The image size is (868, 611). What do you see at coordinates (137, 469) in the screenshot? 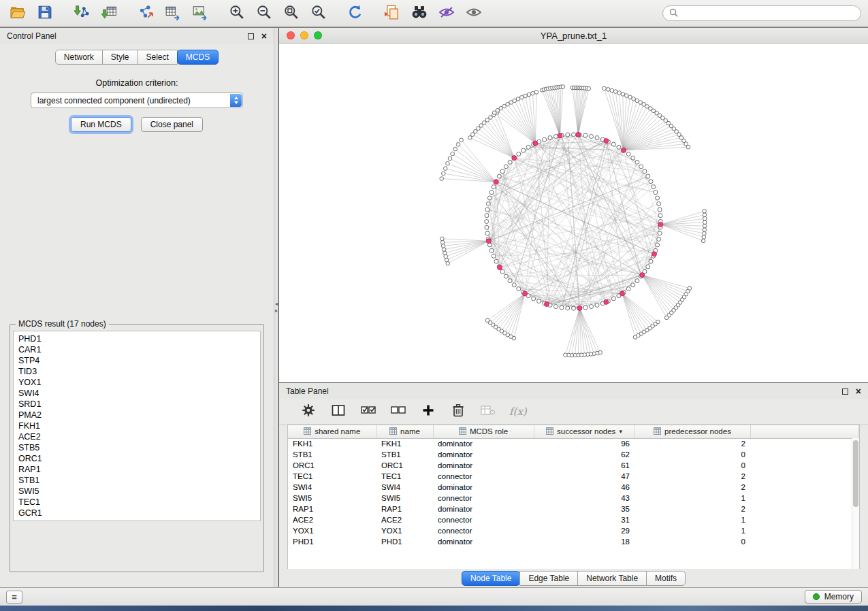
I see `result-item: RAP1` at bounding box center [137, 469].